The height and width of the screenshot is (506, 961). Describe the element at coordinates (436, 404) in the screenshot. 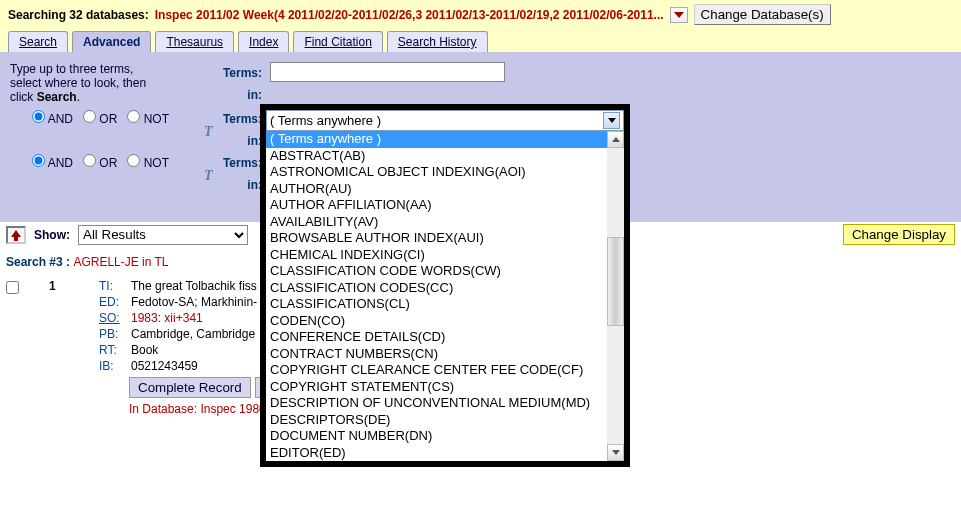

I see `dropdown-option: DESCRIPTION OF UNCONVENTIONAL MEDIUM(MD)` at that location.